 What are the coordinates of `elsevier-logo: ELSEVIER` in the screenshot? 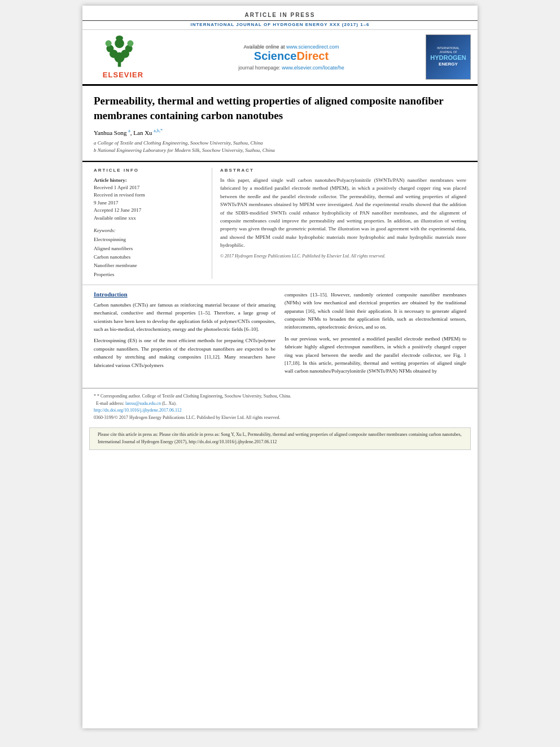 It's located at (123, 58).